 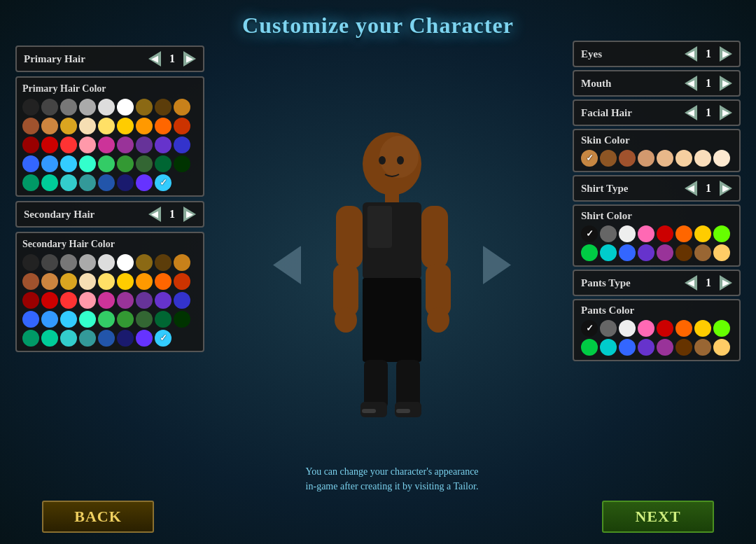 What do you see at coordinates (497, 265) in the screenshot?
I see `character-rotate-right` at bounding box center [497, 265].